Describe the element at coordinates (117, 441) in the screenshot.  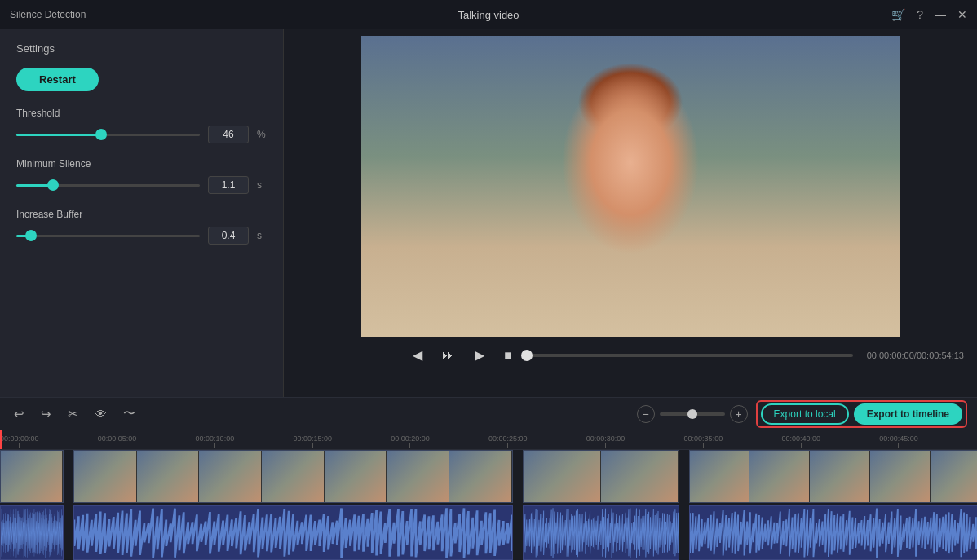
I see `ruler-tick: 00:00:05:00` at that location.